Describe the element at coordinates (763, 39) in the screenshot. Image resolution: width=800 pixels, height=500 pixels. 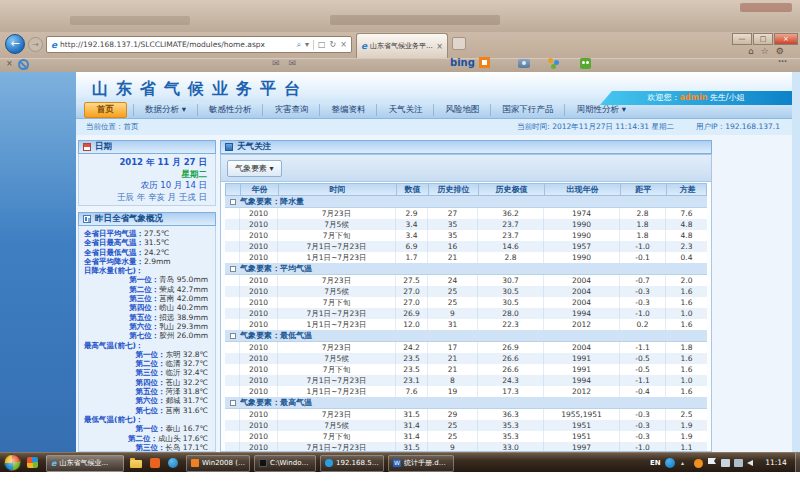
I see `maximize-button: □` at that location.